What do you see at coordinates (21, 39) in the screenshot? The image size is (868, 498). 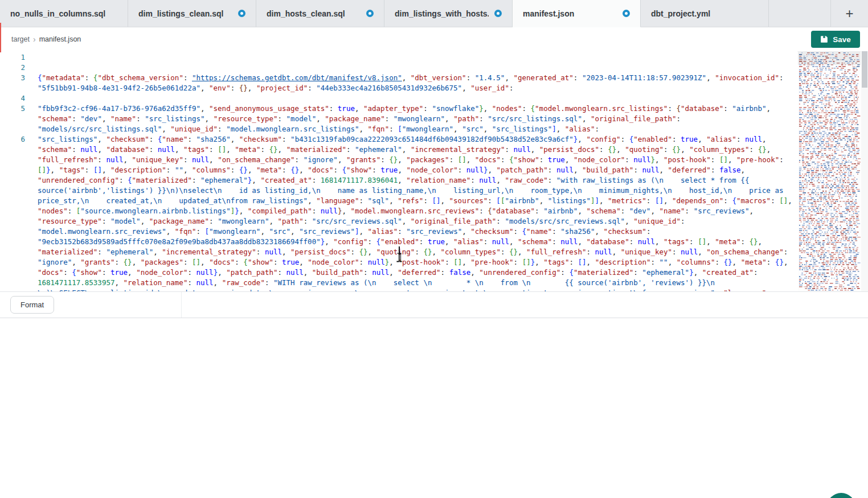 I see `breadcrumb-folder: target` at bounding box center [21, 39].